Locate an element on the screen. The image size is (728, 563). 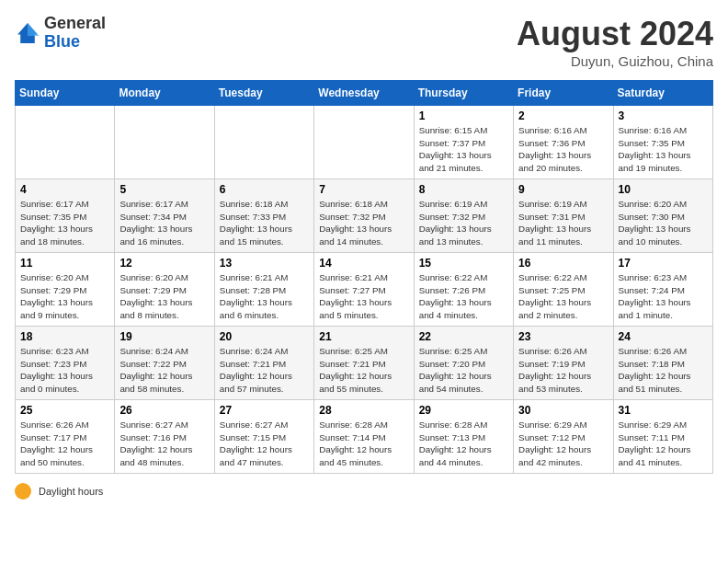
day-of-week-header: Wednesday is located at coordinates (364, 94).